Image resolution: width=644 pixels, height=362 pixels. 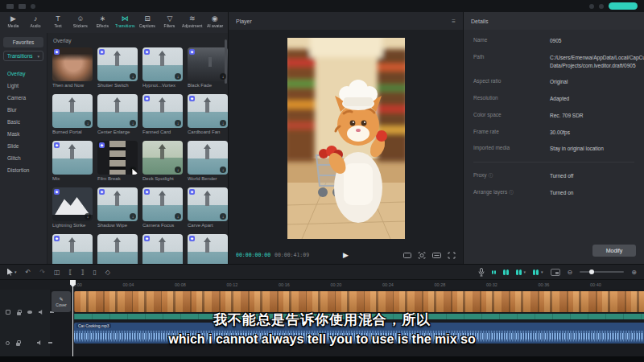 I want to click on transition-item-hovered: Film Break, so click(x=118, y=161).